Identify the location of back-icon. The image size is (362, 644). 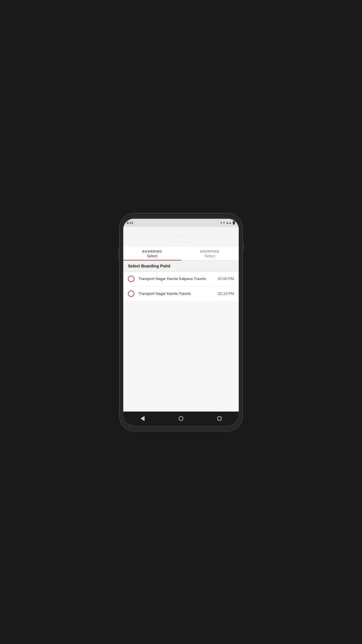
(143, 419).